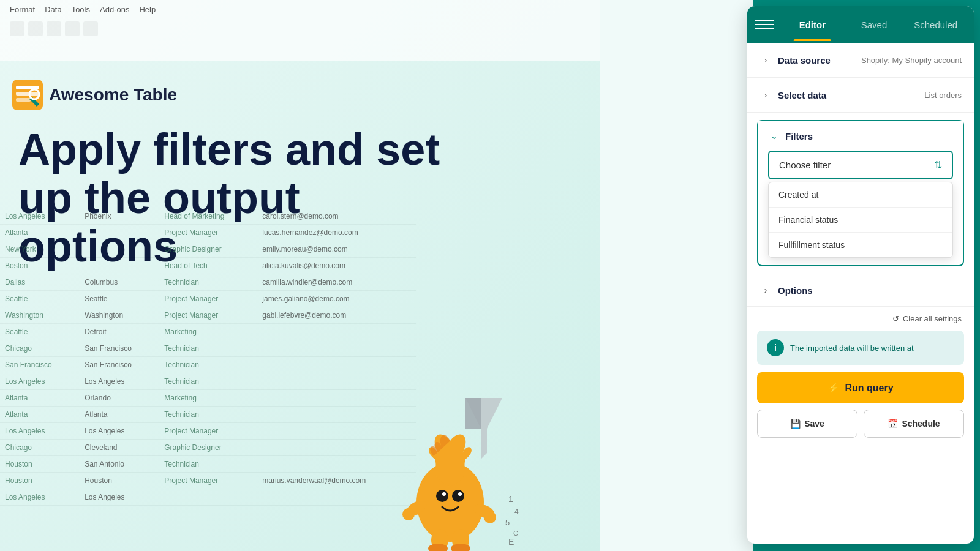  Describe the element at coordinates (208, 283) in the screenshot. I see `table-row: DallasColumbusTechniciancamilla.windler@…` at that location.